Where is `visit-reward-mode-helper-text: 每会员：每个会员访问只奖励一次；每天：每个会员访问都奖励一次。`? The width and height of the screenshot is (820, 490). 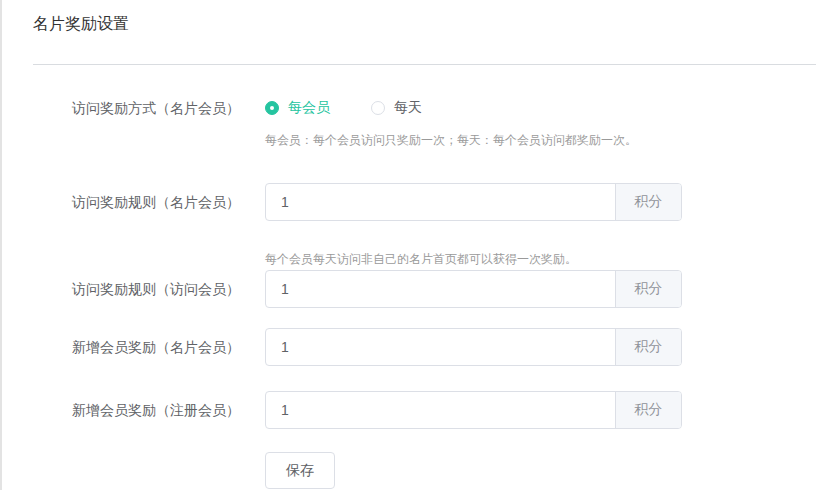 visit-reward-mode-helper-text: 每会员：每个会员访问只奖励一次；每天：每个会员访问都奖励一次。 is located at coordinates (540, 140).